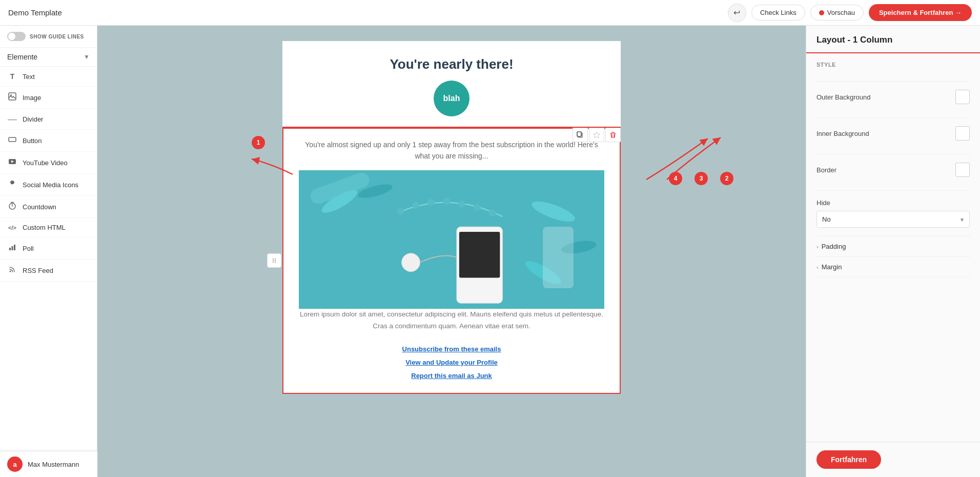  I want to click on delete-section-button, so click(613, 135).